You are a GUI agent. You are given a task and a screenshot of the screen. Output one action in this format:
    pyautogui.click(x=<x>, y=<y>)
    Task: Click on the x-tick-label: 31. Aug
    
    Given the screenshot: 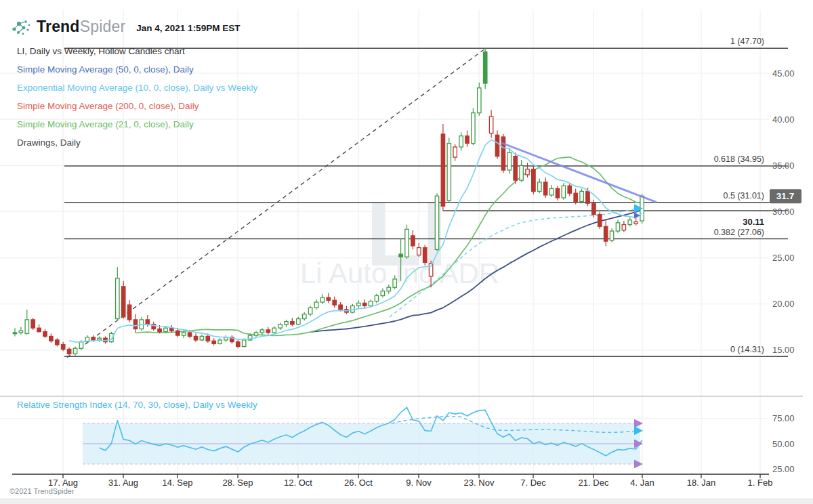 What is the action you would take?
    pyautogui.click(x=123, y=482)
    